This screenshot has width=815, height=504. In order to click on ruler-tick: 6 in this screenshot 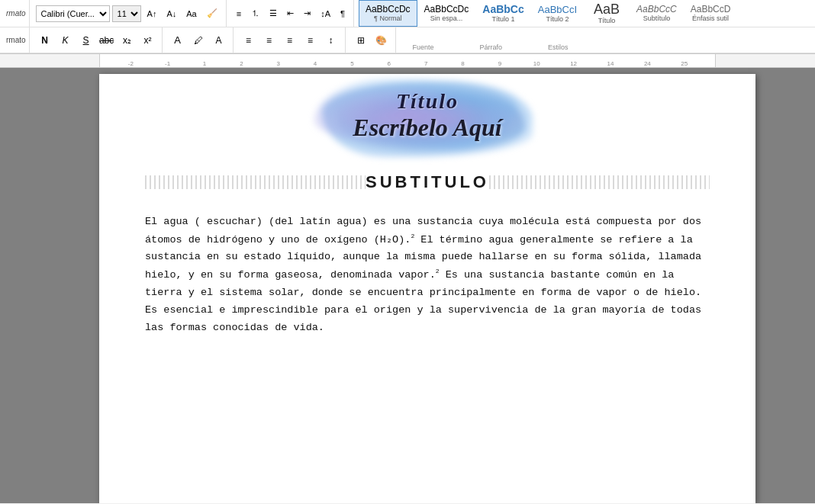, I will do `click(389, 64)`.